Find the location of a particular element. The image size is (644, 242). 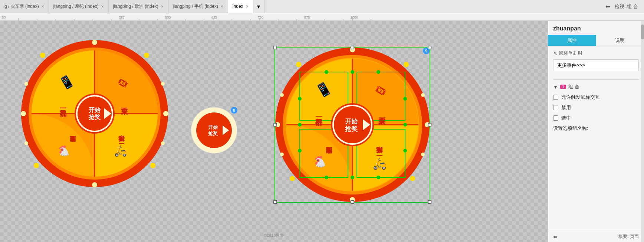

svg-text: 50 is located at coordinates (4, 17).